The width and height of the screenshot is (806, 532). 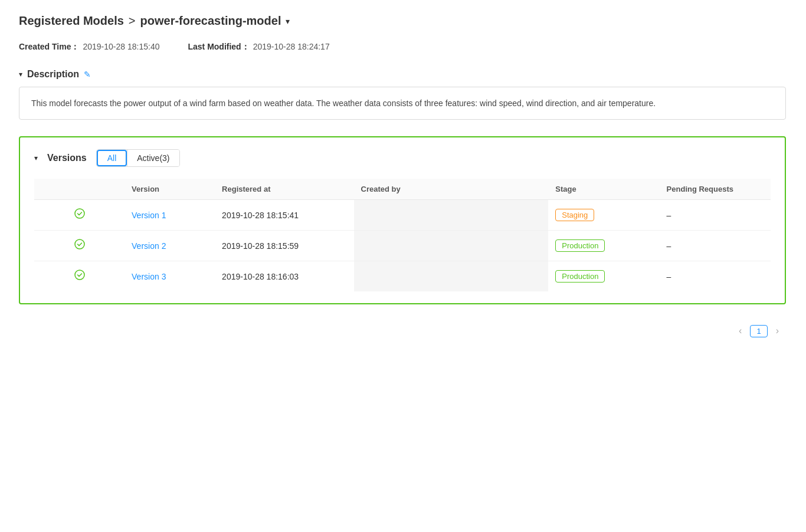 I want to click on versions-title: Versions, so click(x=67, y=158).